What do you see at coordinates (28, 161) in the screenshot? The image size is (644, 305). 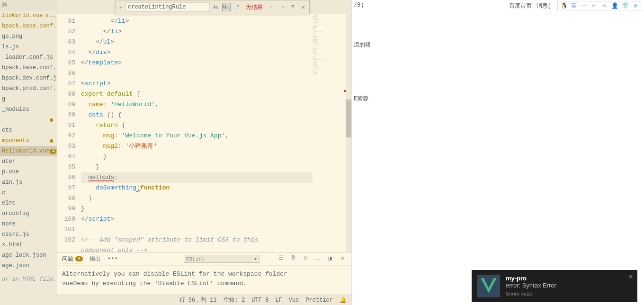 I see `file-item: uter` at bounding box center [28, 161].